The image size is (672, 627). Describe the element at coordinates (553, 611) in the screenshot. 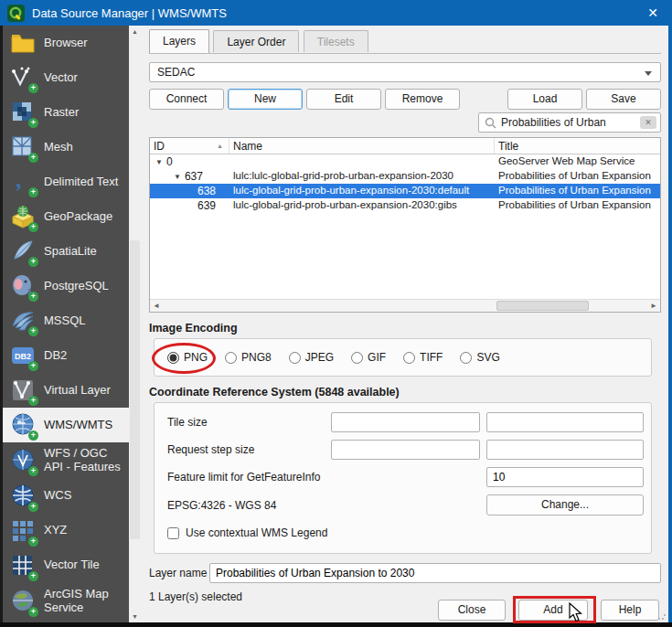

I see `add-button: Add` at that location.